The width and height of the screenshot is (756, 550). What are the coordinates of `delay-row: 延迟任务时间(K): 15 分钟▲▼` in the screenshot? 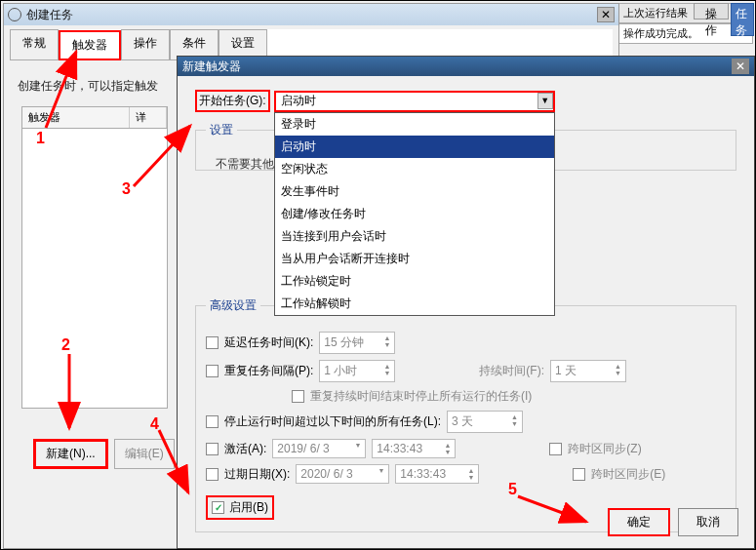 It's located at (466, 343).